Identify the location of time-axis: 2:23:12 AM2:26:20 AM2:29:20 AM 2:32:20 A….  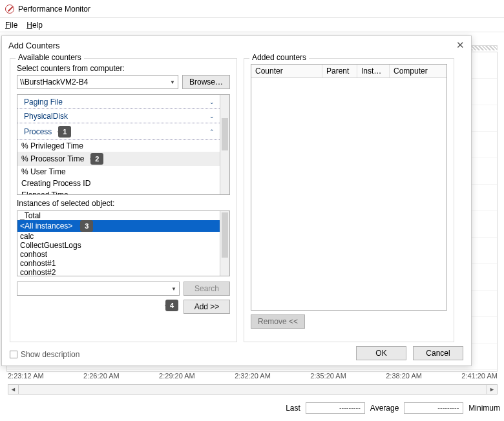
(253, 376).